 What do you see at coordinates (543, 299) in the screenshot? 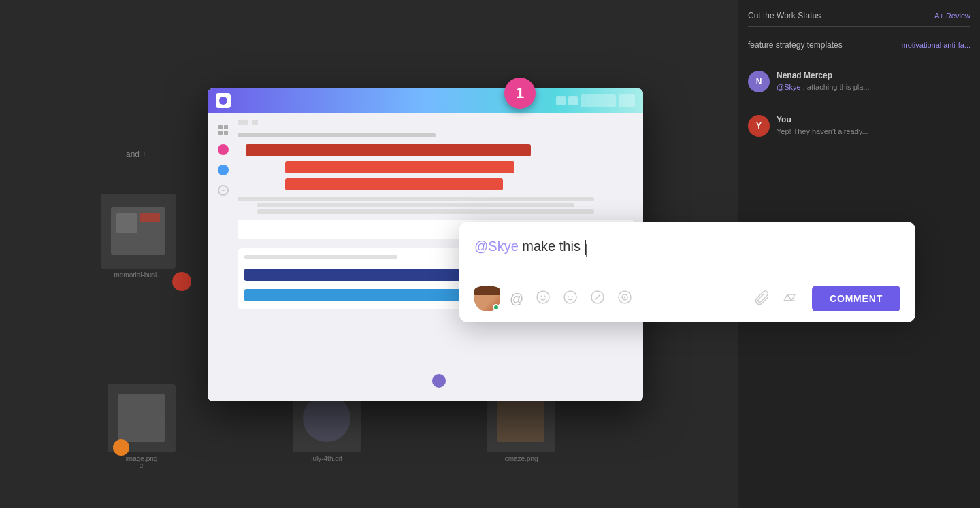
I see `emoji-tag-icon` at bounding box center [543, 299].